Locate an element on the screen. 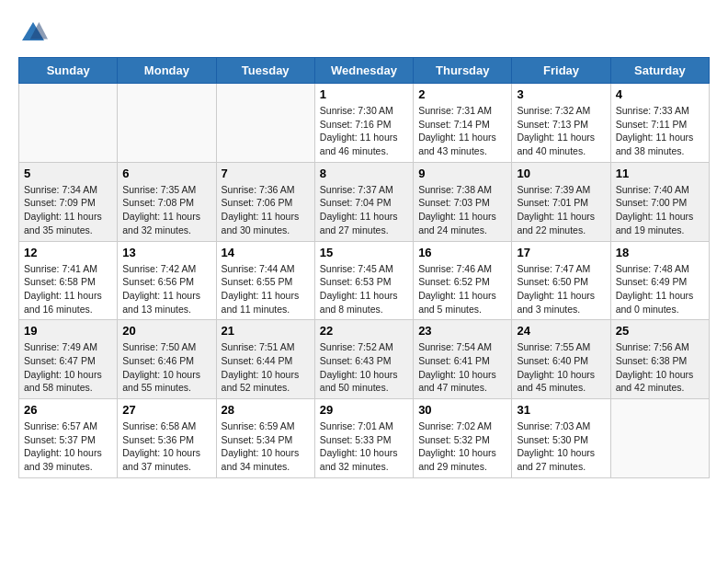 The width and height of the screenshot is (728, 563). day-number: 1 is located at coordinates (364, 94).